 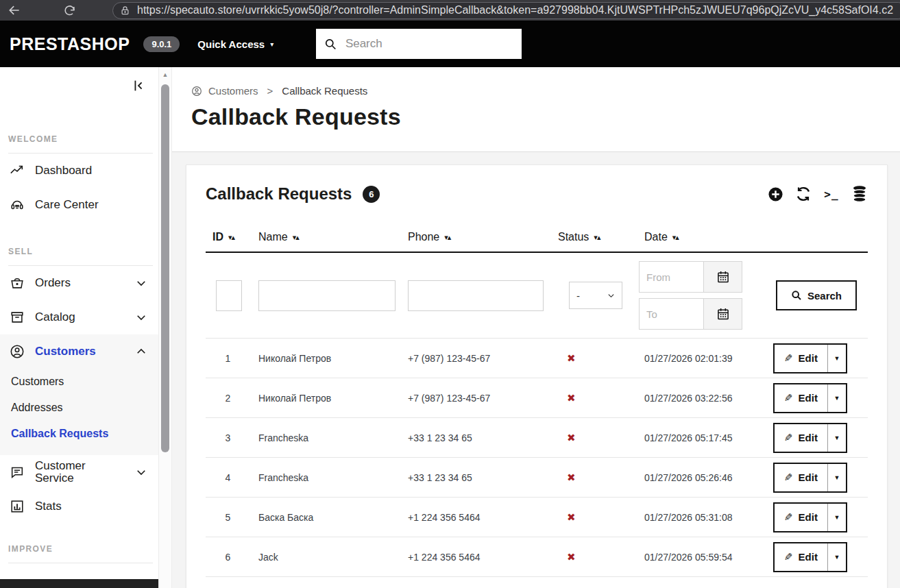 What do you see at coordinates (429, 44) in the screenshot?
I see `header-search-input` at bounding box center [429, 44].